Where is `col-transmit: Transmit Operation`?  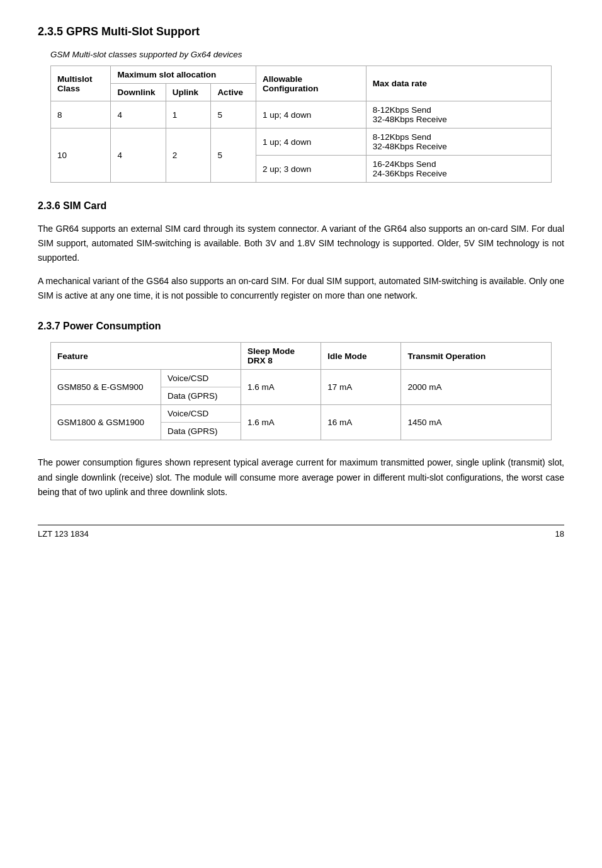
col-transmit: Transmit Operation is located at coordinates (476, 357).